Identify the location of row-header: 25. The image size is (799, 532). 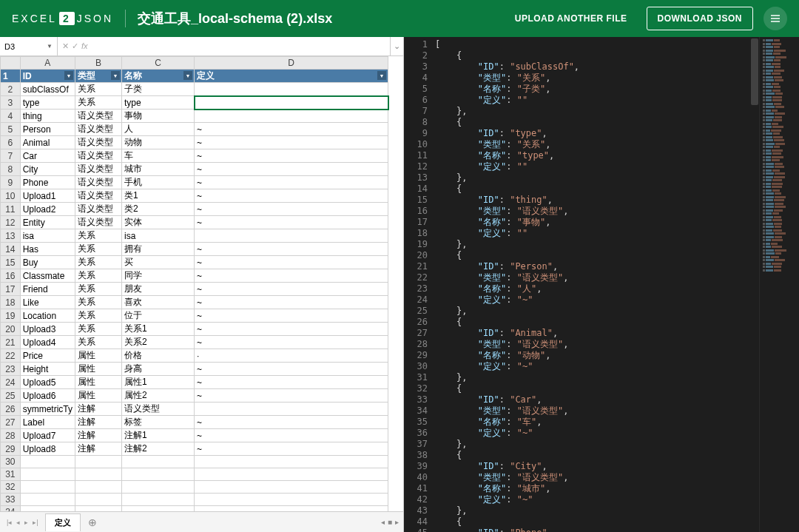
(10, 396).